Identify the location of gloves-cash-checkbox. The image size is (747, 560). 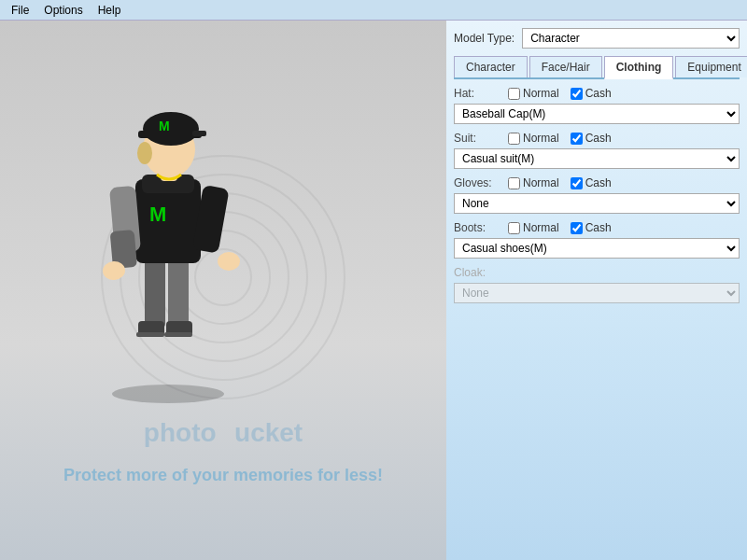
(577, 183).